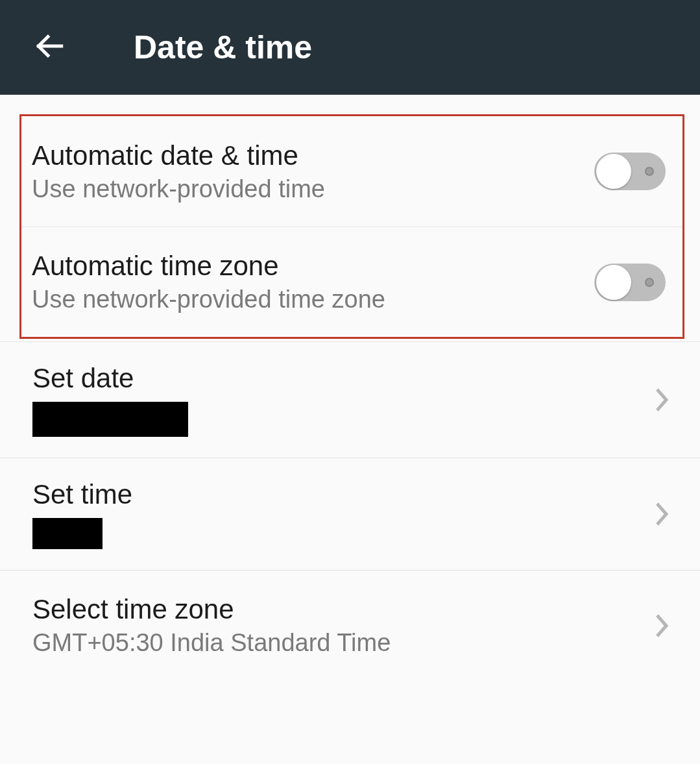  Describe the element at coordinates (82, 495) in the screenshot. I see `setting-title: Set time` at that location.